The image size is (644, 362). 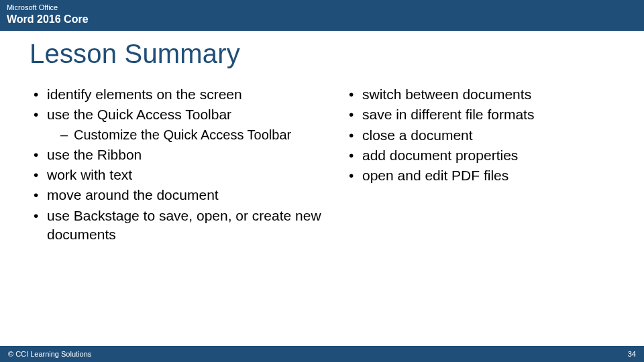 What do you see at coordinates (90, 174) in the screenshot?
I see `list-item-text: work with text` at bounding box center [90, 174].